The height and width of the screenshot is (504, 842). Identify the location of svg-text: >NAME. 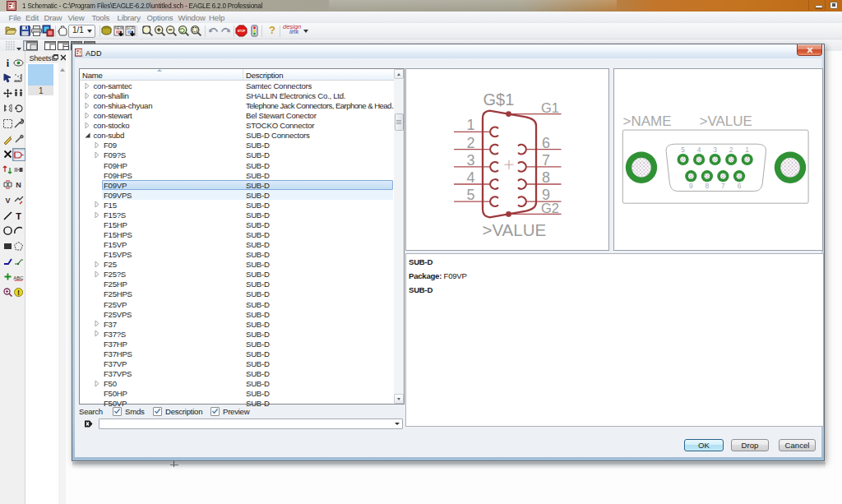
(648, 122).